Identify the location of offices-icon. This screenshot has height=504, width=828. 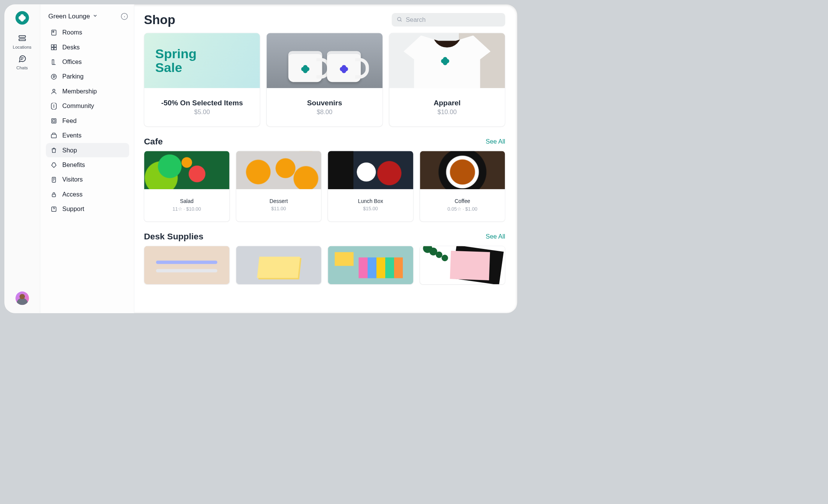
(54, 62).